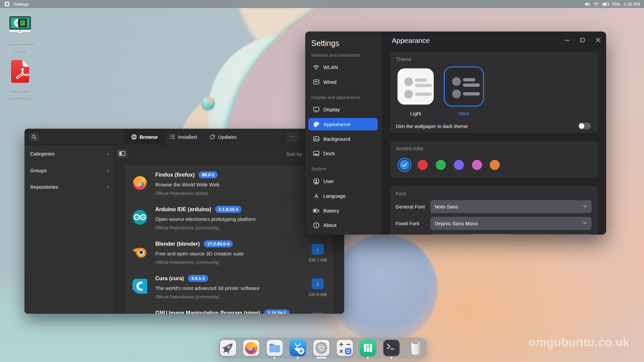 The image size is (644, 362). Describe the element at coordinates (605, 4) in the screenshot. I see `battery-icon` at that location.